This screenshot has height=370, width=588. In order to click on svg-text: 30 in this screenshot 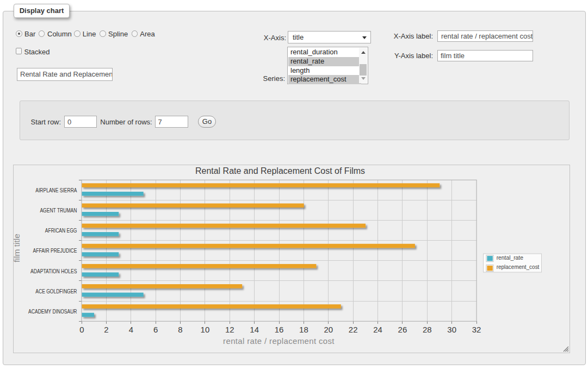, I will do `click(451, 329)`.